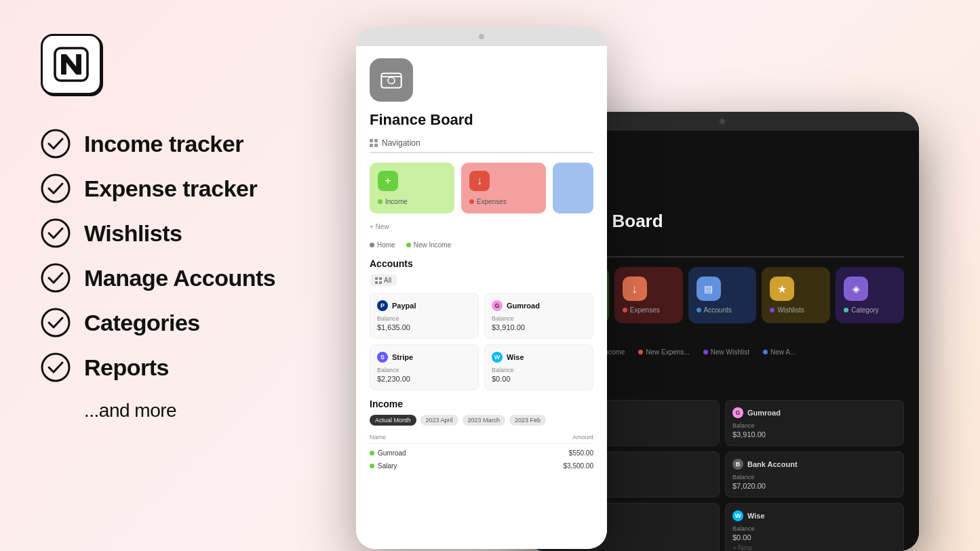 This screenshot has height=551, width=980. What do you see at coordinates (815, 516) in the screenshot?
I see `dark-account-wise-header: W Wise` at bounding box center [815, 516].